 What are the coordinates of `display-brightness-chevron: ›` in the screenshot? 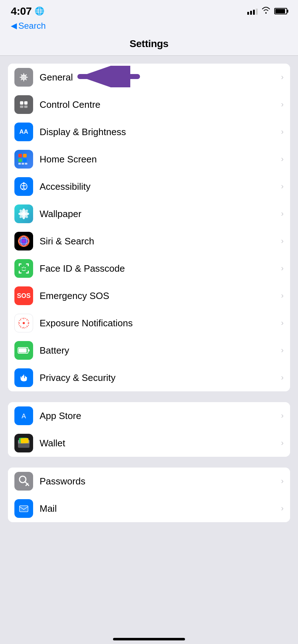 It's located at (282, 132).